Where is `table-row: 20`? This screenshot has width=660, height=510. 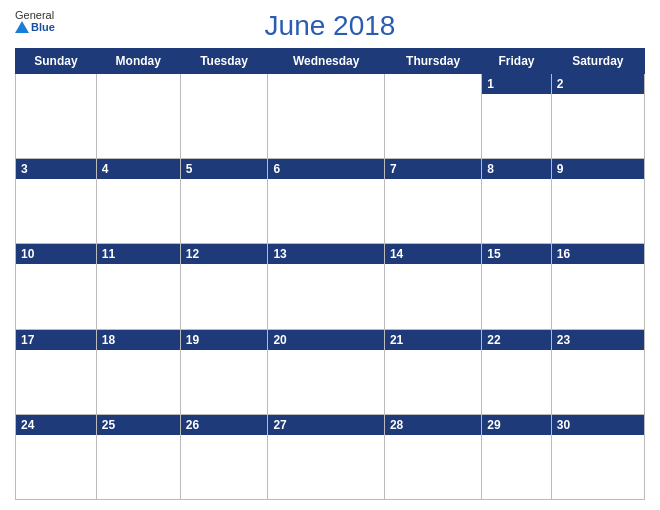
table-row: 20 is located at coordinates (326, 372).